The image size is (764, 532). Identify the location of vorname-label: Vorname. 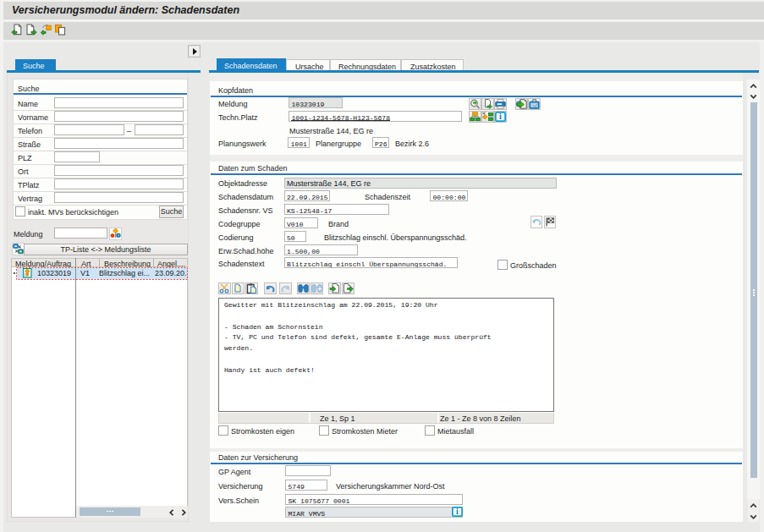
(33, 118).